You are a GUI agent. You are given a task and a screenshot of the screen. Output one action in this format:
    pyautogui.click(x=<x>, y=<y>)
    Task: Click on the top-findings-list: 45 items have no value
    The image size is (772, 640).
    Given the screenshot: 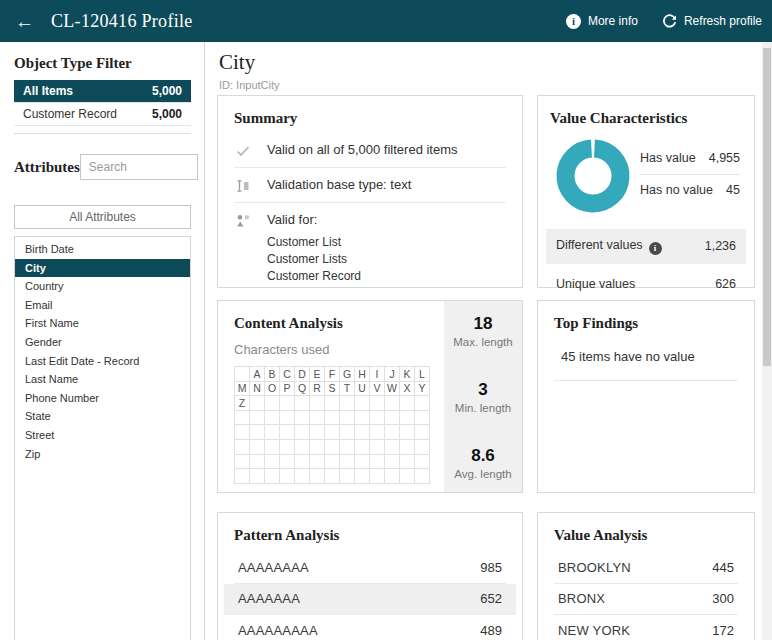 What is the action you would take?
    pyautogui.click(x=646, y=356)
    